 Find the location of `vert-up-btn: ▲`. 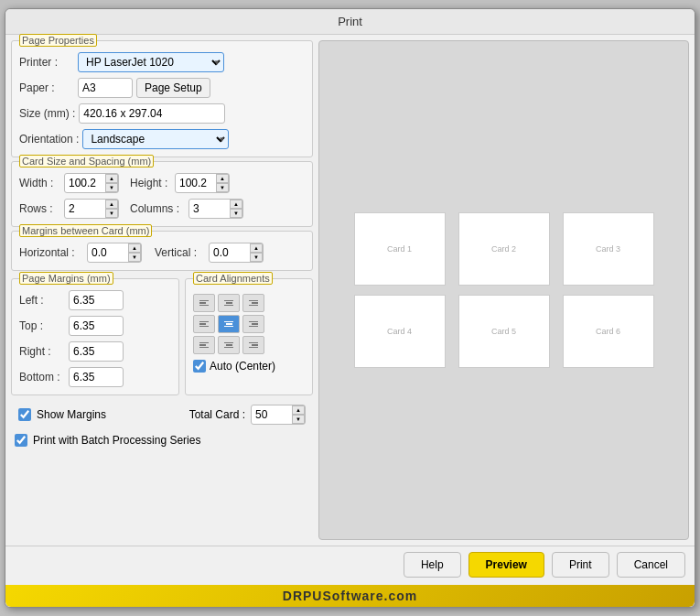

vert-up-btn: ▲ is located at coordinates (256, 248).